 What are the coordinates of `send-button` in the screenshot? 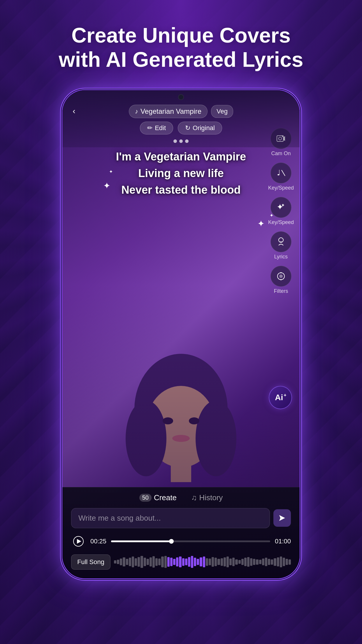 It's located at (282, 518).